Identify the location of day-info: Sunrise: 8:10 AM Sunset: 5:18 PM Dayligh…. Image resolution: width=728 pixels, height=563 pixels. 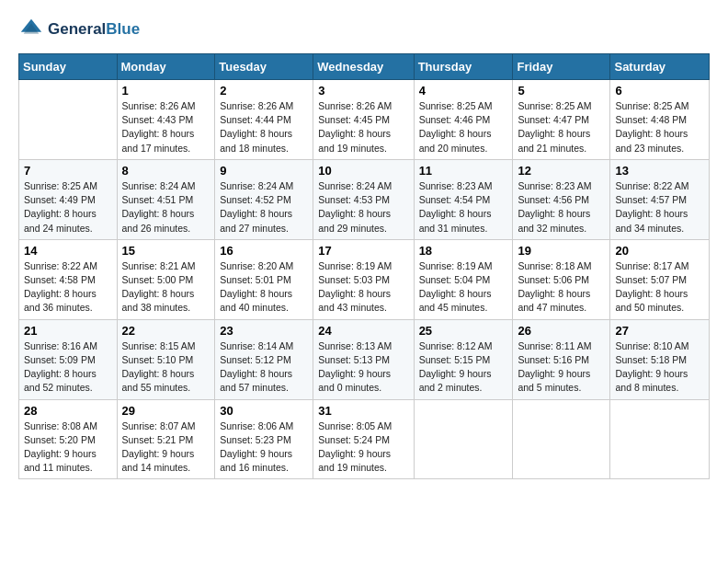
(660, 368).